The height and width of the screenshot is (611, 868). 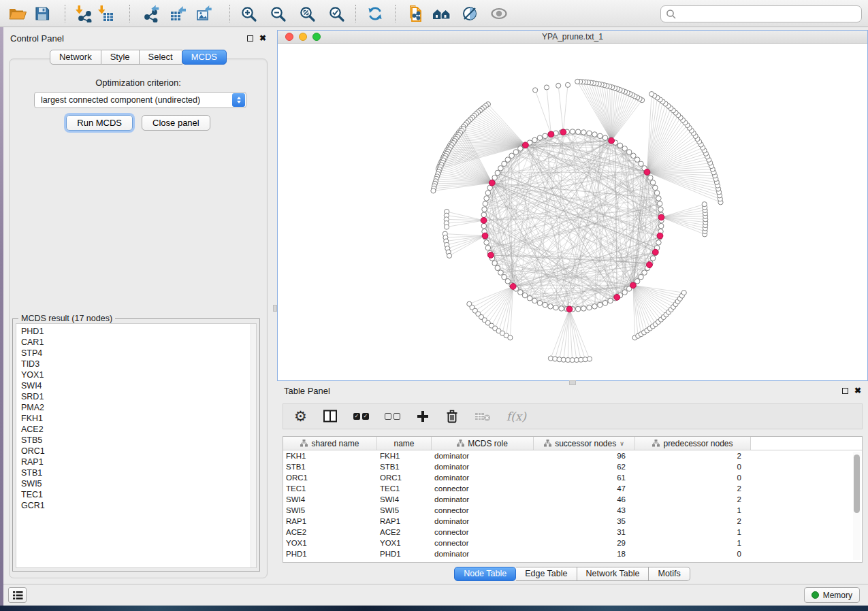 I want to click on style-toggle-icon, so click(x=470, y=14).